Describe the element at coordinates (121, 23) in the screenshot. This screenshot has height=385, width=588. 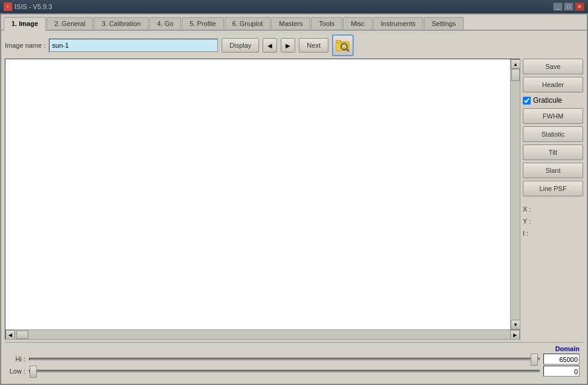
I see `tab-calibration: 3. Calibration` at that location.